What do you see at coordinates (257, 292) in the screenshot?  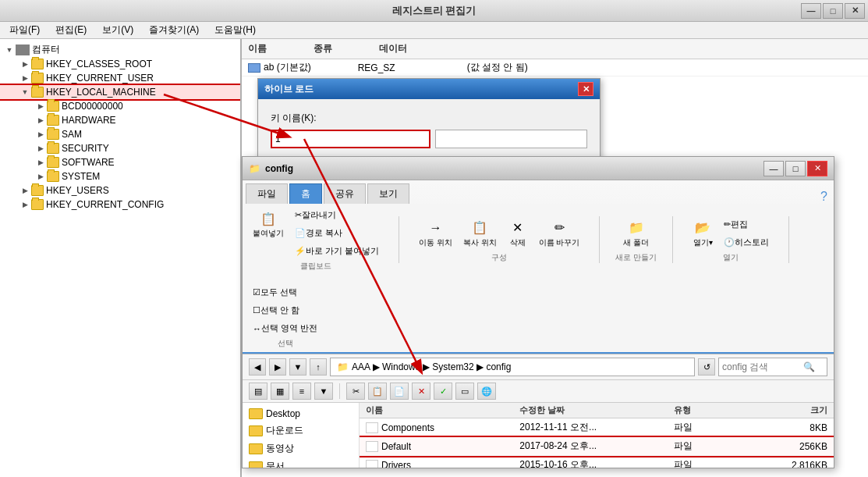 I see `select-all-icon: ☑` at bounding box center [257, 292].